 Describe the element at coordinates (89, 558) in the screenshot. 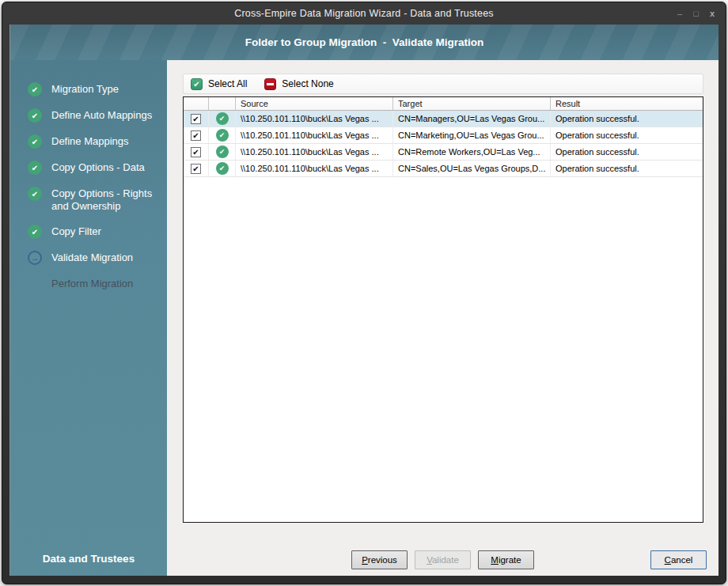

I see `wizard-mode-label: Data and Trustees` at that location.